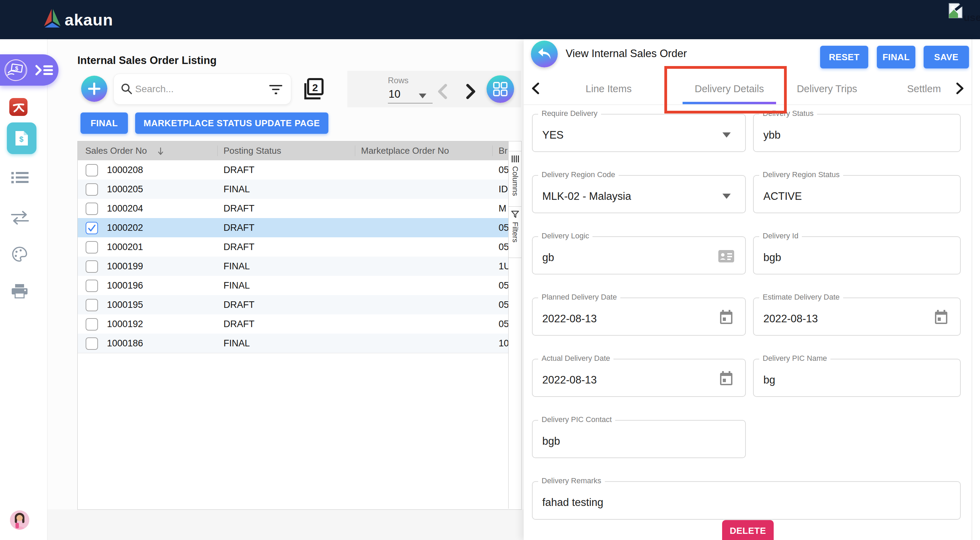 Image resolution: width=980 pixels, height=540 pixels. I want to click on field-value: gb, so click(548, 258).